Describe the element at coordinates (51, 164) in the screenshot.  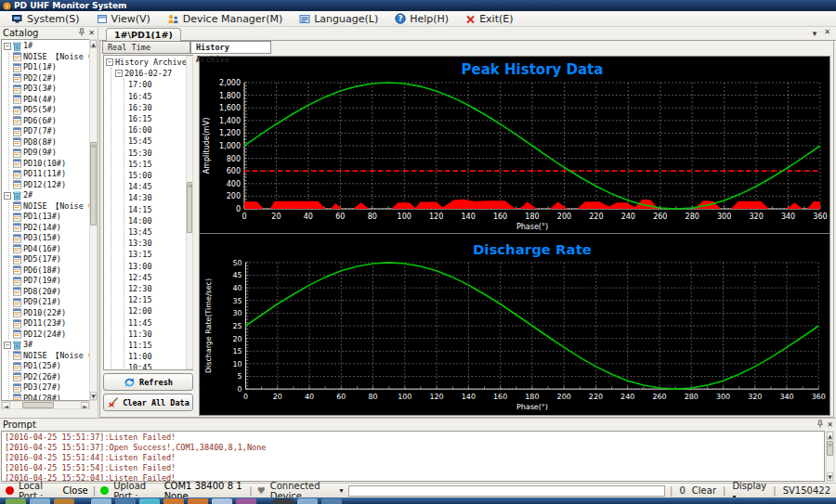
I see `catalog-channel-item: PD10(10#)` at that location.